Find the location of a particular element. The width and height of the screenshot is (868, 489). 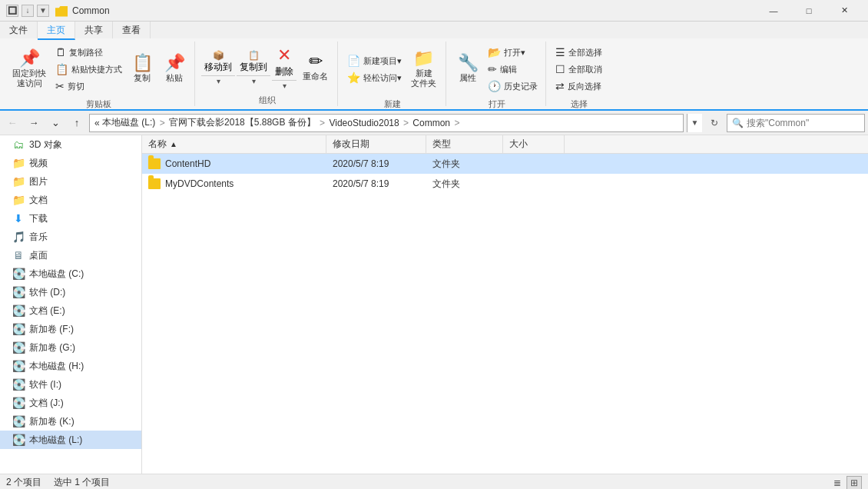

history-button: 🕐 历史记录 is located at coordinates (513, 86).